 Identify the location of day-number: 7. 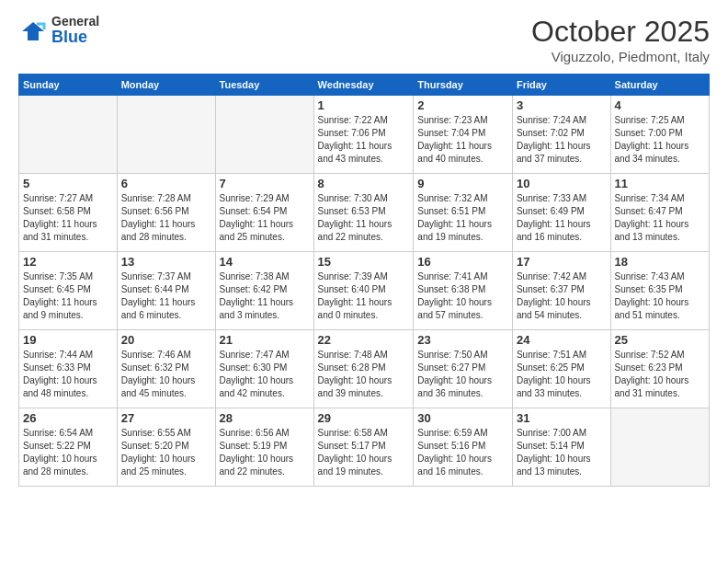
(265, 184).